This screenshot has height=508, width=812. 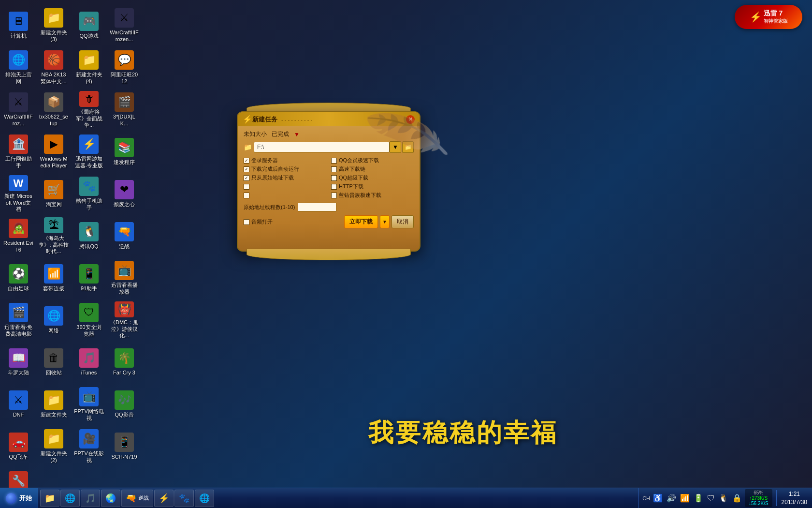 What do you see at coordinates (410, 120) in the screenshot?
I see `dialog-close-button: ✕` at bounding box center [410, 120].